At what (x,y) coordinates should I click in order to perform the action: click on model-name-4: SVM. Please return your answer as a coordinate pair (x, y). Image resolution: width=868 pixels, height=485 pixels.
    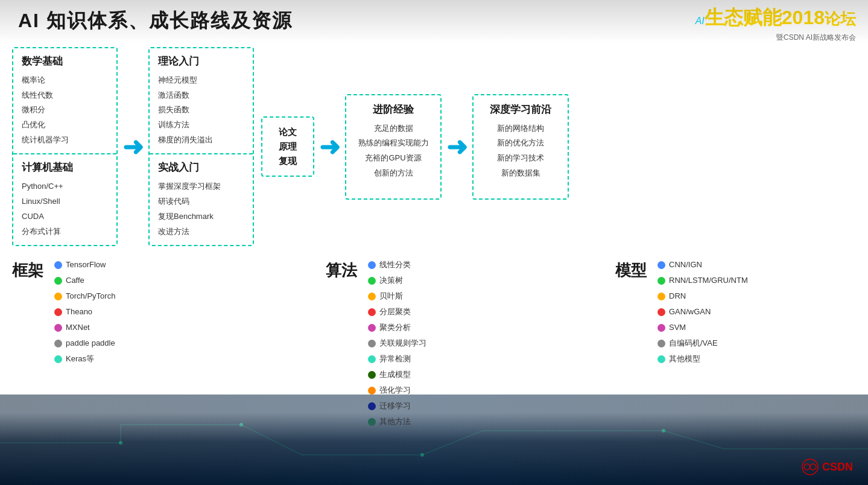
    Looking at the image, I should click on (677, 328).